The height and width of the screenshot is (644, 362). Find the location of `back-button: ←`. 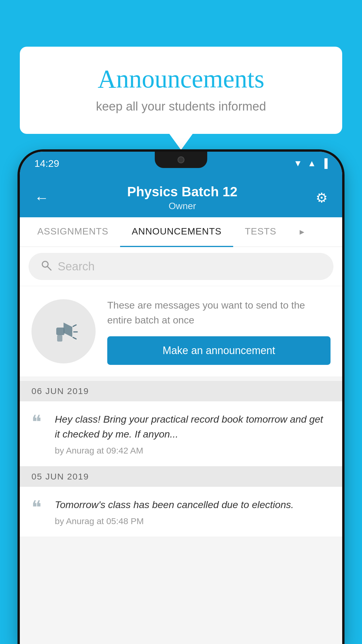

back-button: ← is located at coordinates (42, 198).